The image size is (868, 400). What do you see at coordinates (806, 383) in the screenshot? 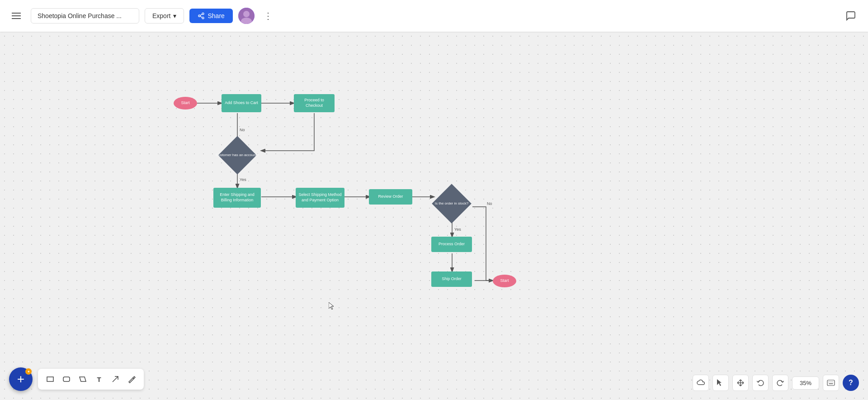
I see `zoom-level: 35%` at bounding box center [806, 383].